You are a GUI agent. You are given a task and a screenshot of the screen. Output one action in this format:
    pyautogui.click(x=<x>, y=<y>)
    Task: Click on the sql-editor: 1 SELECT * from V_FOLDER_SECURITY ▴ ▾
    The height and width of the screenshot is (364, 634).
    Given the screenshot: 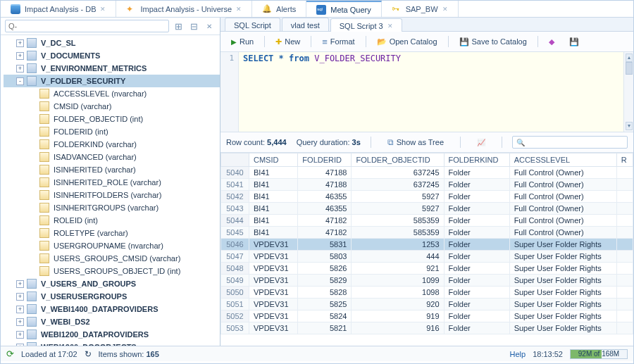 What is the action you would take?
    pyautogui.click(x=427, y=92)
    